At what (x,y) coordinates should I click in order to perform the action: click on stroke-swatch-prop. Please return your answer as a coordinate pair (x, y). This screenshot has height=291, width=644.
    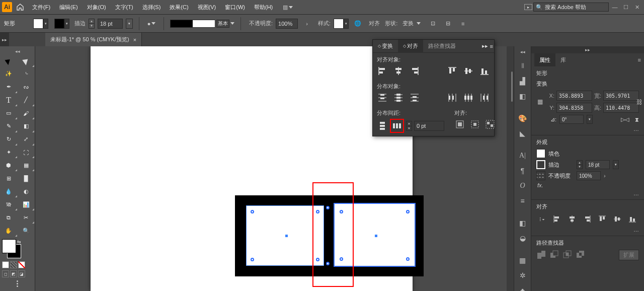
    Looking at the image, I should click on (541, 165).